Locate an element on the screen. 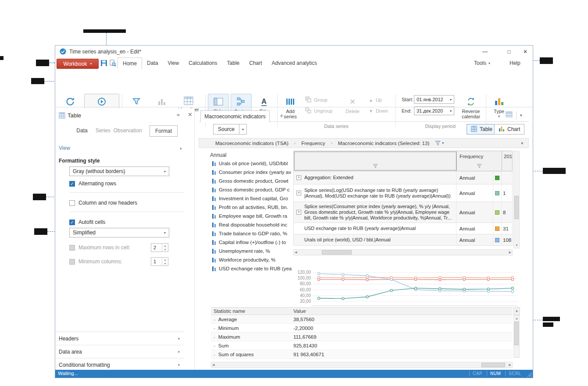  save-icon is located at coordinates (104, 64).